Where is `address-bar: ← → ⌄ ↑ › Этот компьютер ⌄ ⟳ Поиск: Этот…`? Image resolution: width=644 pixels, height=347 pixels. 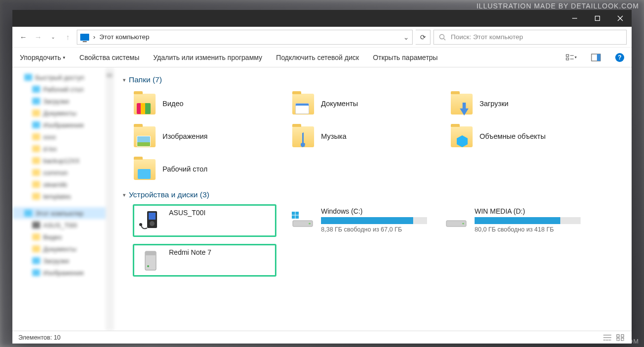 address-bar: ← → ⌄ ↑ › Этот компьютер ⌄ ⟳ Поиск: Этот… is located at coordinates (322, 37).